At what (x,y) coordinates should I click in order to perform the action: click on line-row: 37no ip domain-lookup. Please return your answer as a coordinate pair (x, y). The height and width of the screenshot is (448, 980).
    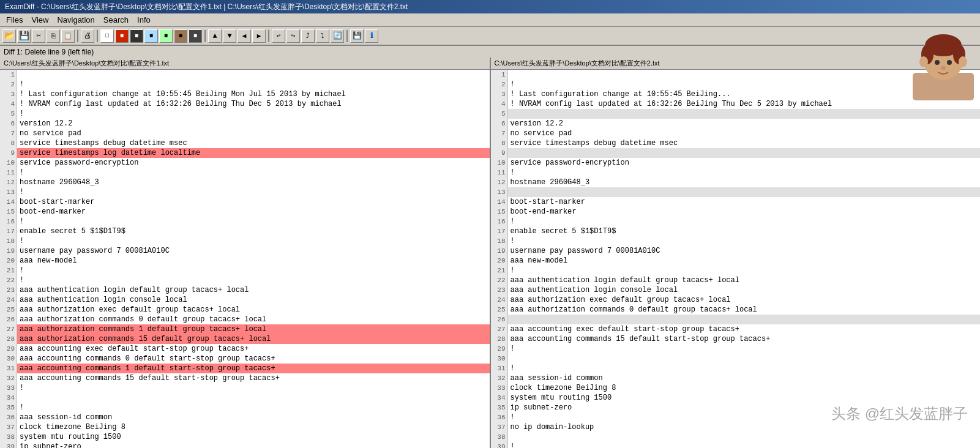
    Looking at the image, I should click on (736, 427).